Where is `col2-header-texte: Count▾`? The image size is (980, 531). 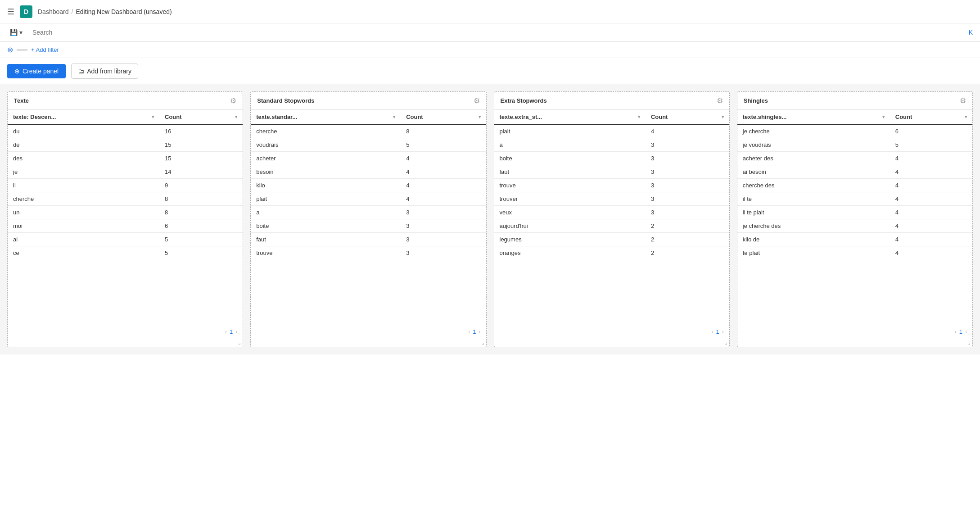
col2-header-texte: Count▾ is located at coordinates (201, 117).